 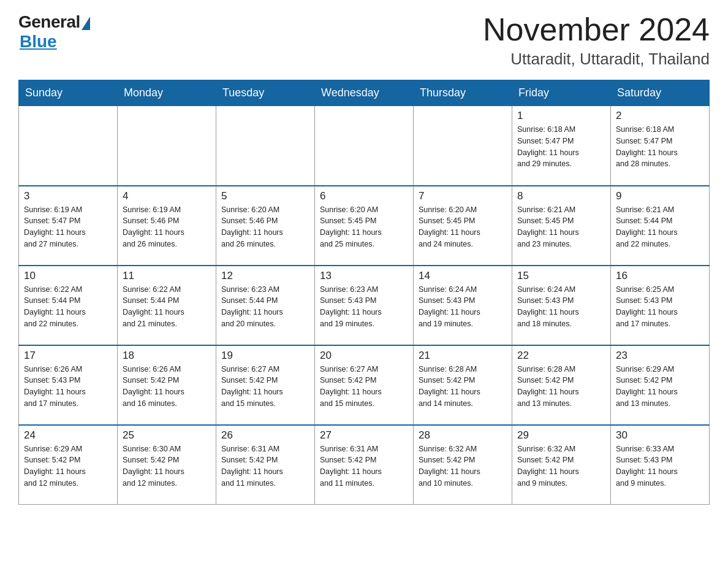 What do you see at coordinates (660, 386) in the screenshot?
I see `day-info: Sunrise: 6:29 AMSunset: 5:42 PMDaylight:…` at bounding box center [660, 386].